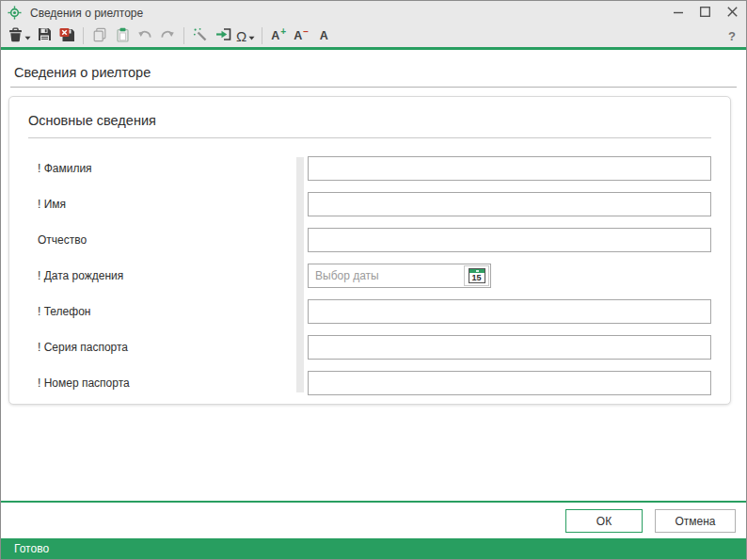  Describe the element at coordinates (87, 13) in the screenshot. I see `window-title: Сведения о риелторе` at that location.